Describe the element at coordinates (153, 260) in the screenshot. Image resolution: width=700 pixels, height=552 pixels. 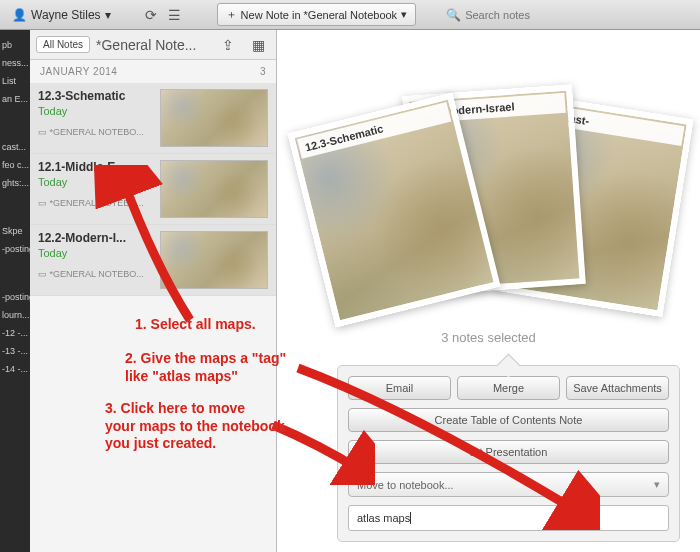
I see `note-row: 12.2-Modern-I... Today ▭ *GENERAL NOTEBO…` at that location.